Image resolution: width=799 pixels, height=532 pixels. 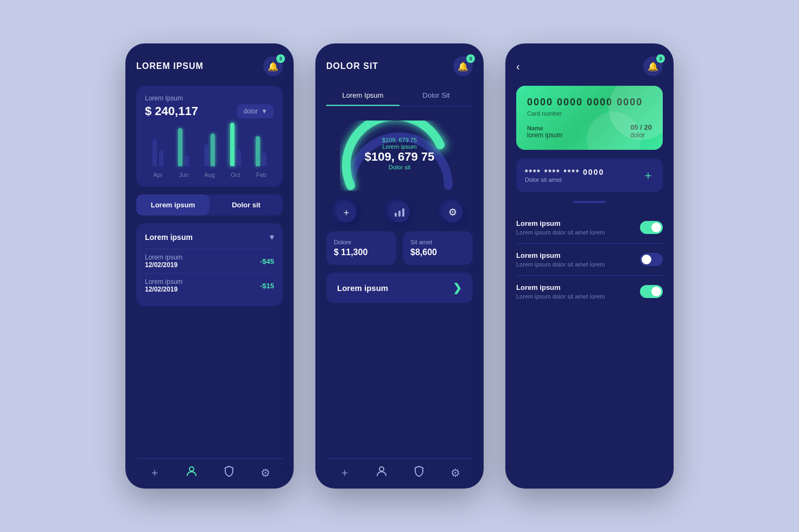 What do you see at coordinates (345, 472) in the screenshot?
I see `s2-nav-add-icon: ＋` at bounding box center [345, 472].